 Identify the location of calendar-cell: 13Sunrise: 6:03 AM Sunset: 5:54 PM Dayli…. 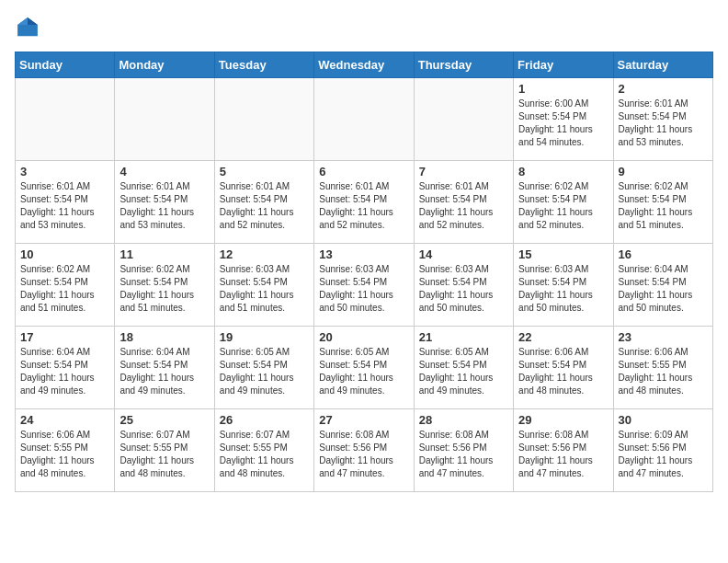
(364, 285).